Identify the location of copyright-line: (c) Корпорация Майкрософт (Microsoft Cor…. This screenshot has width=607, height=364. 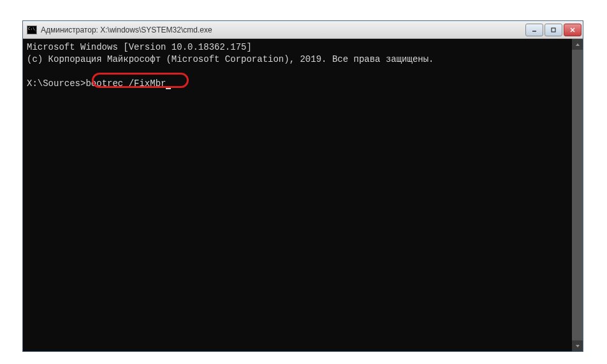
(231, 59).